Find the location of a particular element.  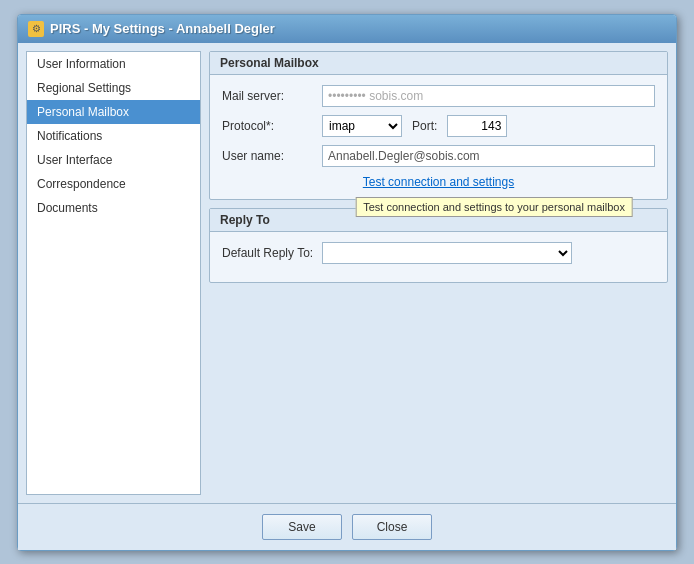

sidebar-item-documents: Documents is located at coordinates (114, 208).